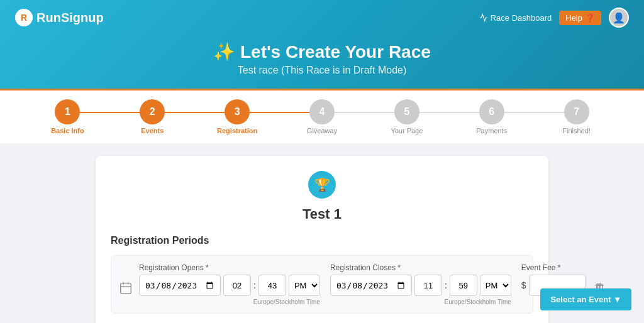 This screenshot has height=323, width=644. What do you see at coordinates (152, 131) in the screenshot?
I see `step-label-2: Events` at bounding box center [152, 131].